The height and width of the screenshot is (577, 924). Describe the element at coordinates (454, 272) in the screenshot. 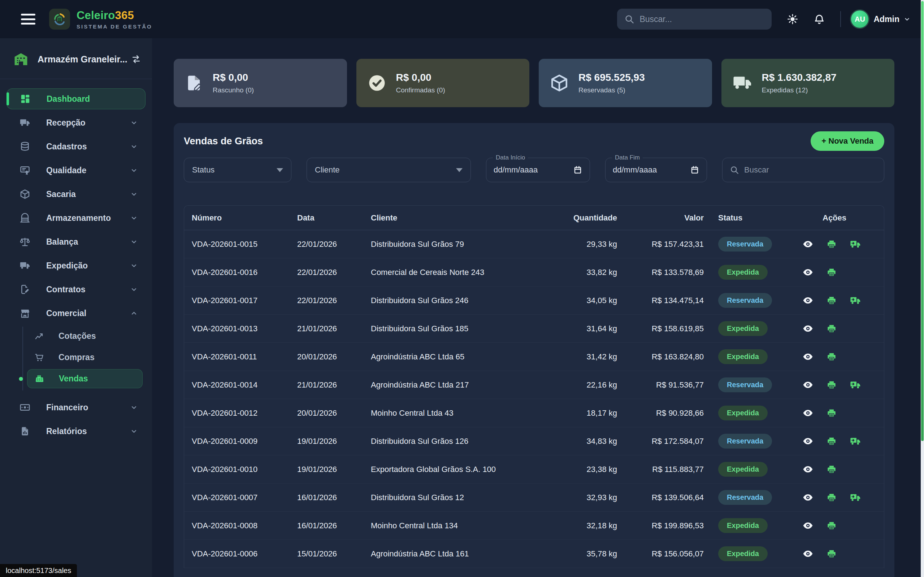

I see `cell-cliente: Comercial de Cereais Norte 243` at that location.